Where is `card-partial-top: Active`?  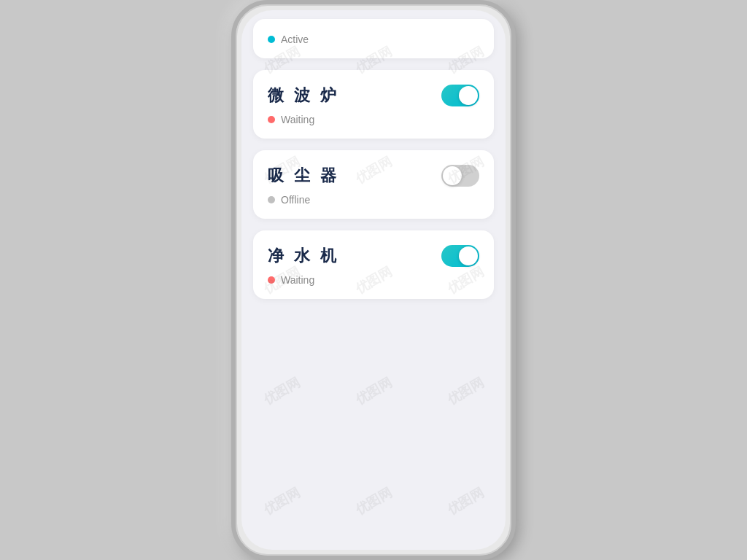
card-partial-top: Active is located at coordinates (374, 39).